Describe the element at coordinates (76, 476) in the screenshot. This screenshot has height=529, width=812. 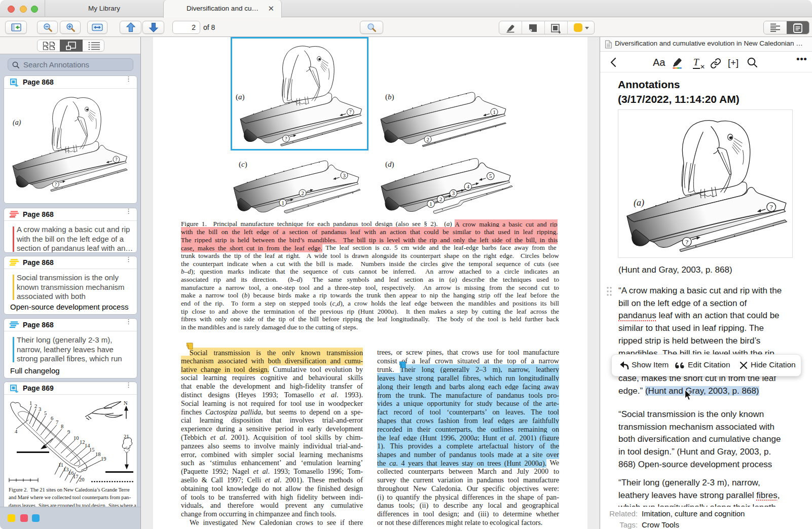
I see `svg-text: 17` at that location.